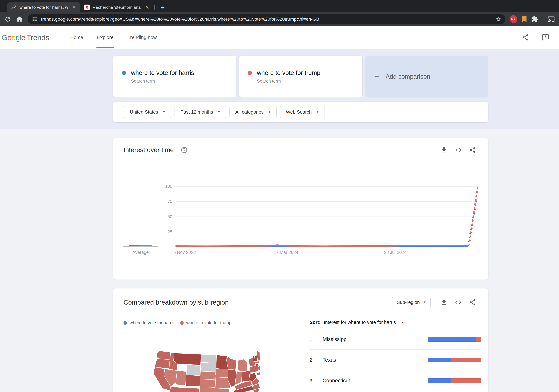 This screenshot has height=392, width=559. What do you see at coordinates (543, 19) in the screenshot?
I see `toolbar-separator` at bounding box center [543, 19].